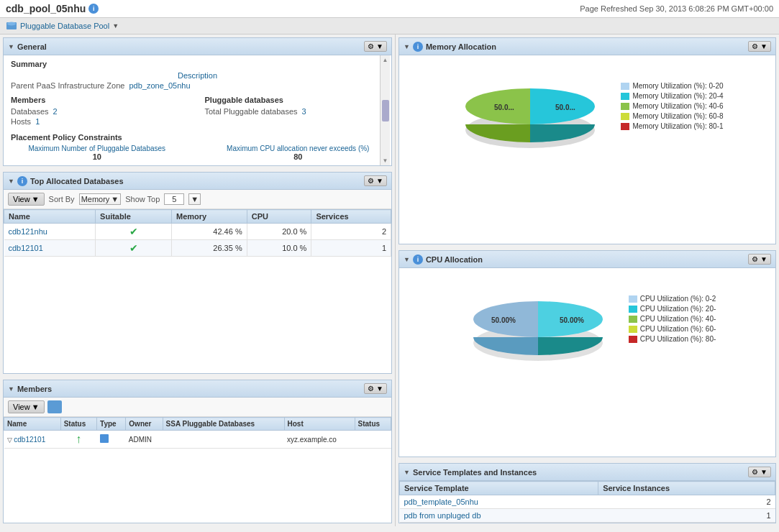 This screenshot has width=779, height=532. I want to click on legend-item: CPU Utilization (%): 20-, so click(673, 309).